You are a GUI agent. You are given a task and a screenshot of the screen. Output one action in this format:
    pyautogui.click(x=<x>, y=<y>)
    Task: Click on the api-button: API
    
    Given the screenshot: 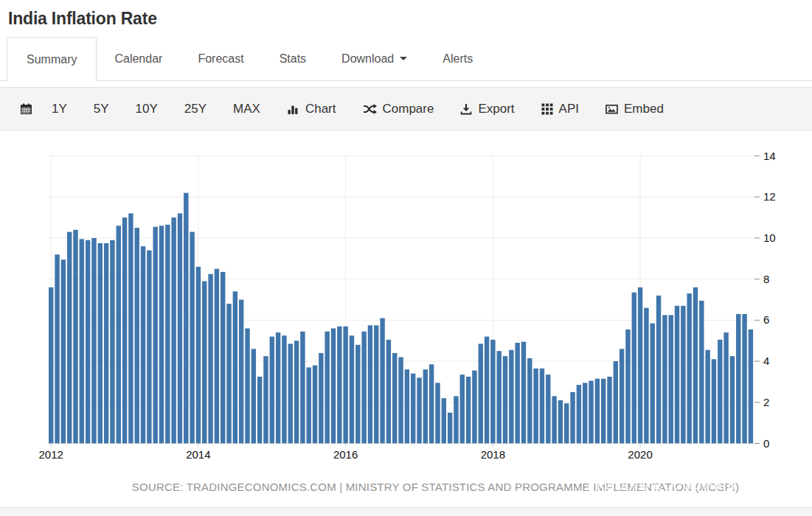 What is the action you would take?
    pyautogui.click(x=561, y=109)
    